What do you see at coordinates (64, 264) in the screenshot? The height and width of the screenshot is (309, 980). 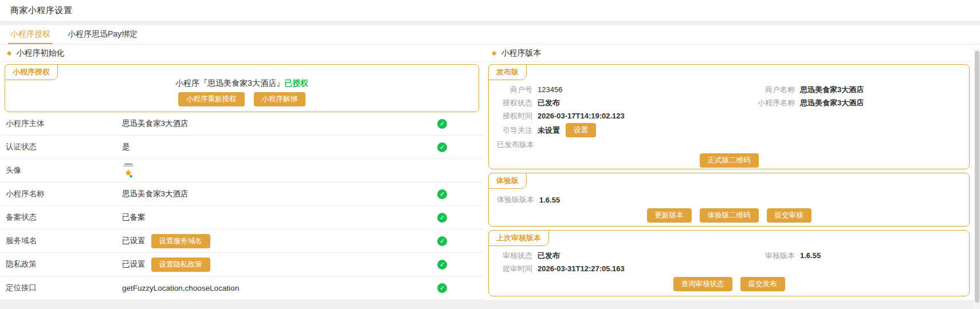 I see `row-label: 隐私政策` at bounding box center [64, 264].